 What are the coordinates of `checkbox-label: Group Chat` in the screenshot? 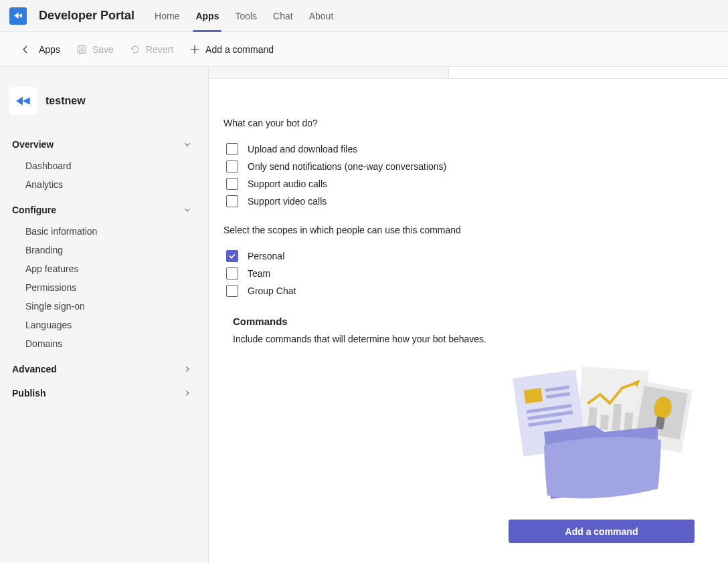 It's located at (272, 291).